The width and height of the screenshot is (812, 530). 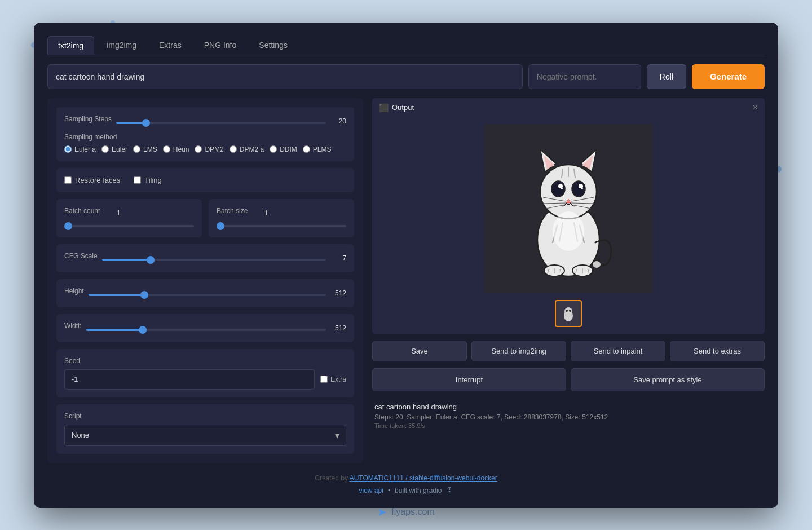 I want to click on script-section: Script None Loopback Outpainting mk2 Pro…, so click(x=205, y=429).